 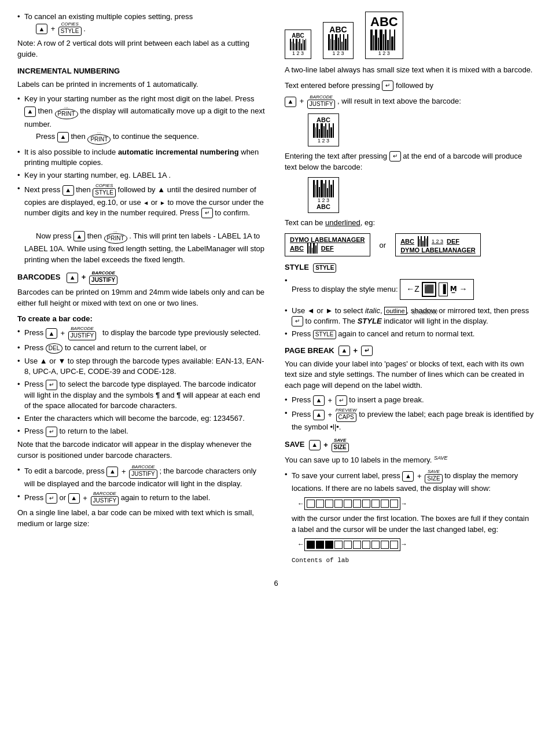 What do you see at coordinates (109, 16) in the screenshot?
I see `cancel-copies-text: To cancel an existing multiple copies se…` at bounding box center [109, 16].